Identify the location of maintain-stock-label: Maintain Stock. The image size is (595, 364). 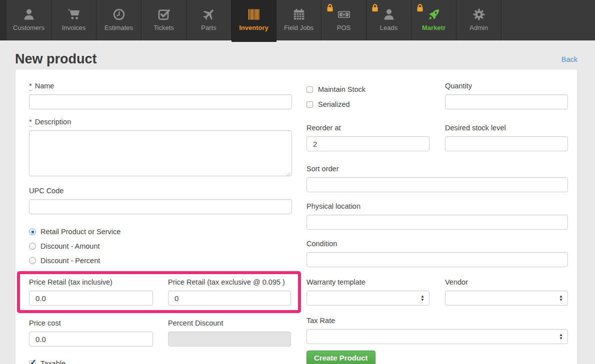
(342, 89).